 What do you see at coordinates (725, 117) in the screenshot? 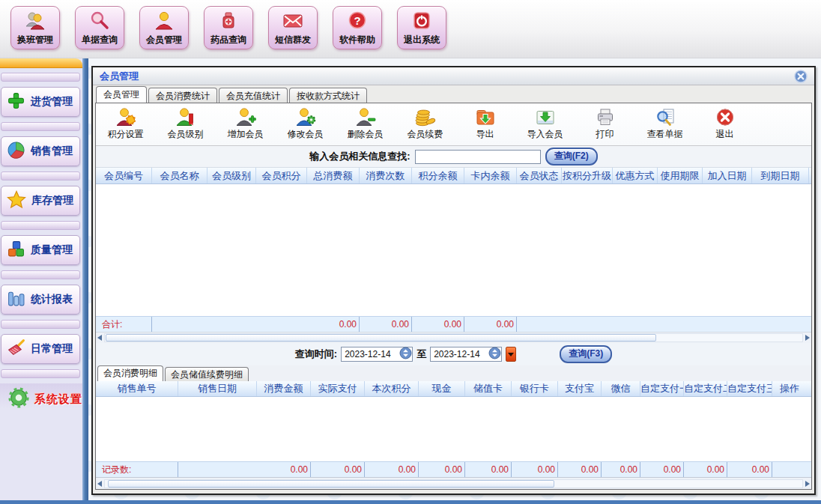
I see `close-x-icon` at bounding box center [725, 117].